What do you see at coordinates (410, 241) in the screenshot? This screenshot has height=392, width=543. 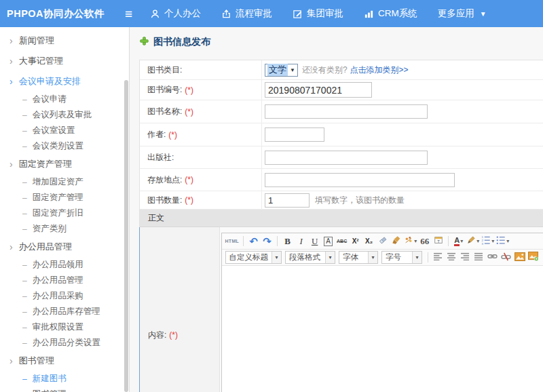 I see `format-paint-button: ▾` at bounding box center [410, 241].